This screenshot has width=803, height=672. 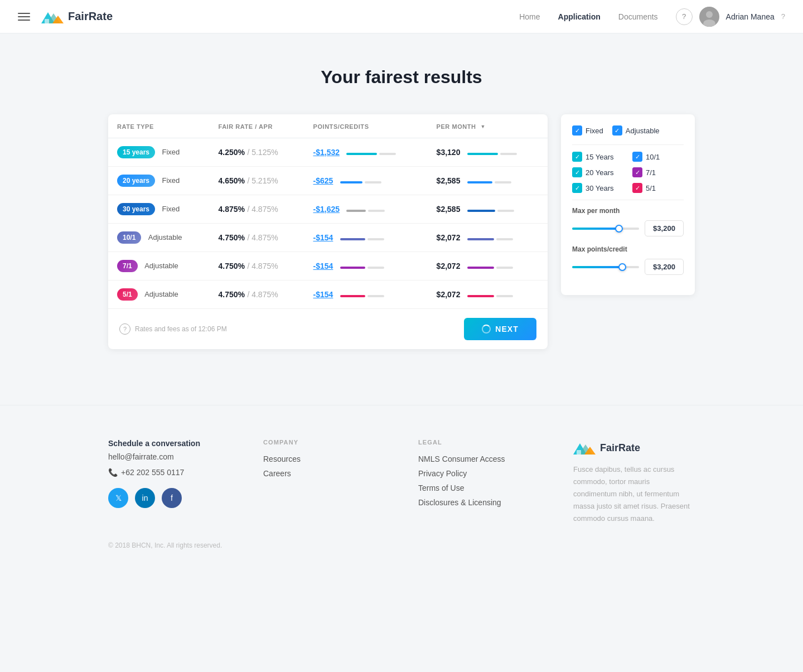 I want to click on type-filter-row: ✓ Fixed ✓ Adjustable, so click(x=628, y=130).